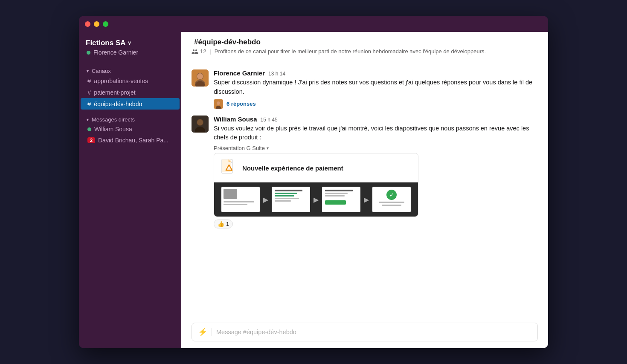 The height and width of the screenshot is (364, 627). What do you see at coordinates (239, 148) in the screenshot?
I see `attachment-label-text: Présentation G Suite` at bounding box center [239, 148].